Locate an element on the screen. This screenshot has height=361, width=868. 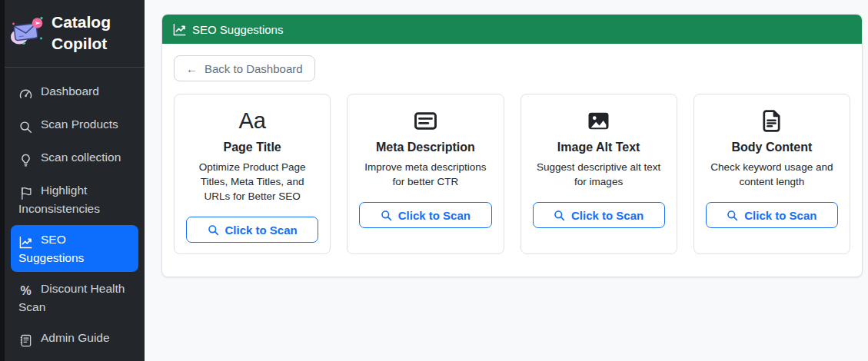
sidebar-divider is located at coordinates (75, 68).